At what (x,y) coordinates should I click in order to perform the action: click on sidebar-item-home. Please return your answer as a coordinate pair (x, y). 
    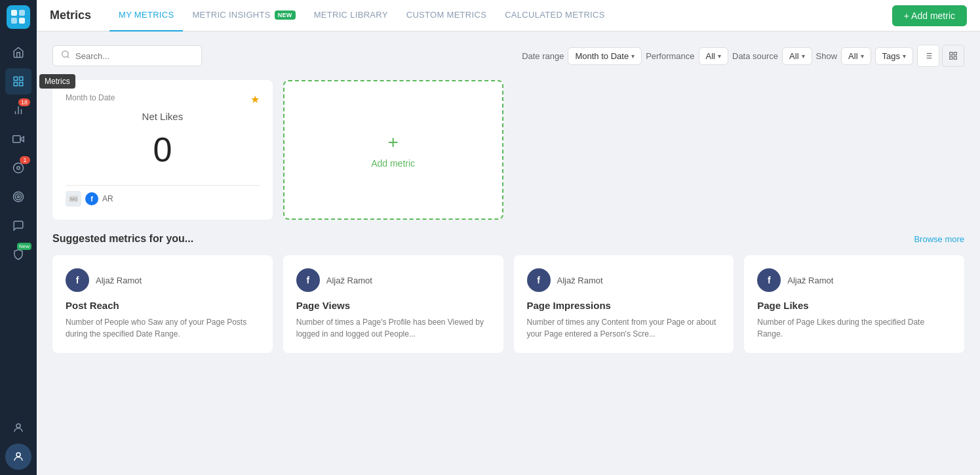
    Looking at the image, I should click on (18, 52).